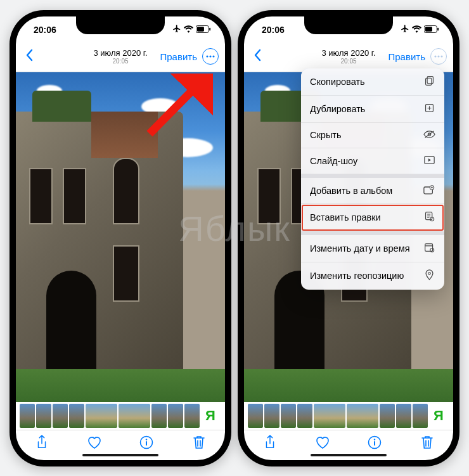 The height and width of the screenshot is (476, 469). What do you see at coordinates (345, 217) in the screenshot?
I see `menu-label: Вставить правки` at bounding box center [345, 217].